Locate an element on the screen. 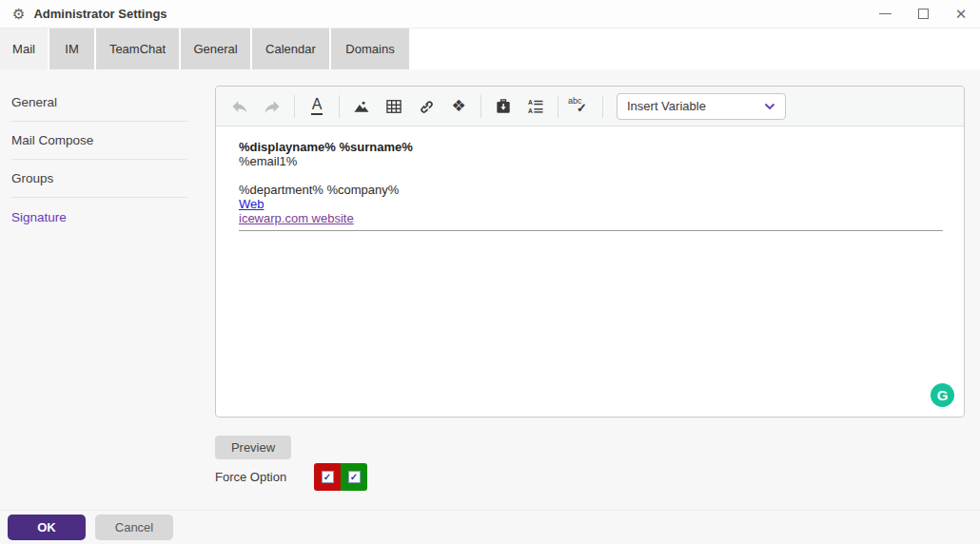 Image resolution: width=980 pixels, height=544 pixels. sidebar-item-label: Mail Compose is located at coordinates (52, 141).